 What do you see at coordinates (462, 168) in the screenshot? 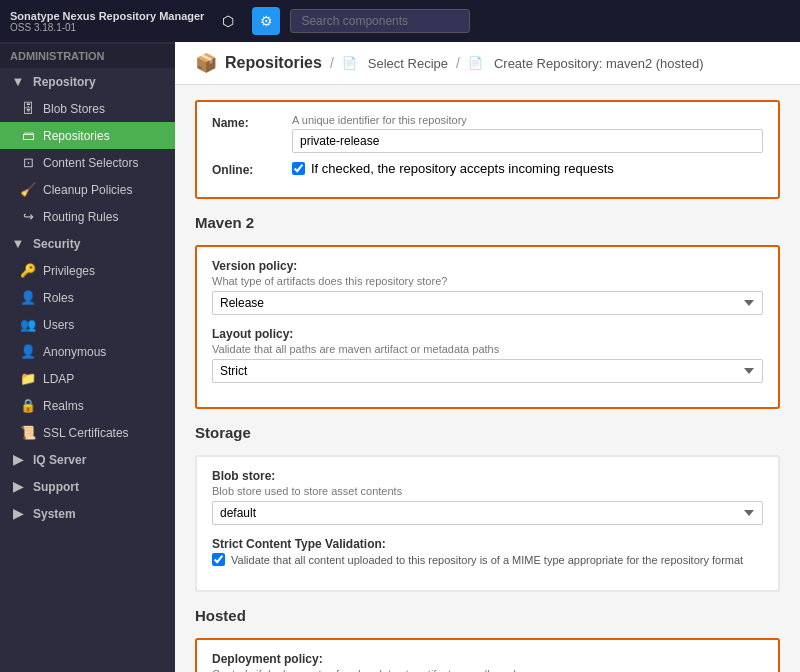
I see `online-hint: If checked, the repository accepts incom…` at bounding box center [462, 168].